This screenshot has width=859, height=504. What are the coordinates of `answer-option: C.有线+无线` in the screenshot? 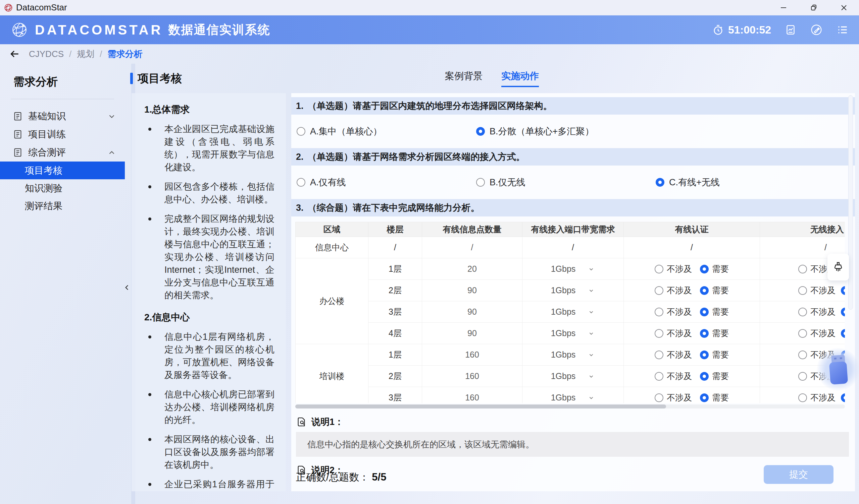 It's located at (745, 183).